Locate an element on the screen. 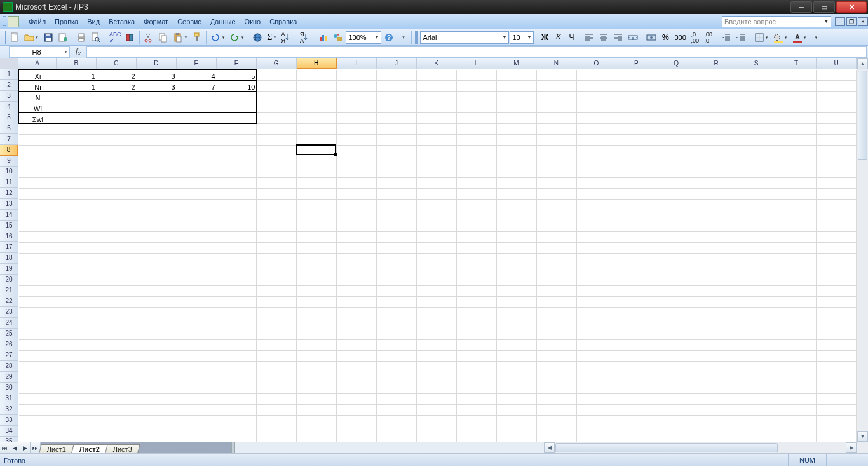  cell-S30 is located at coordinates (756, 389).